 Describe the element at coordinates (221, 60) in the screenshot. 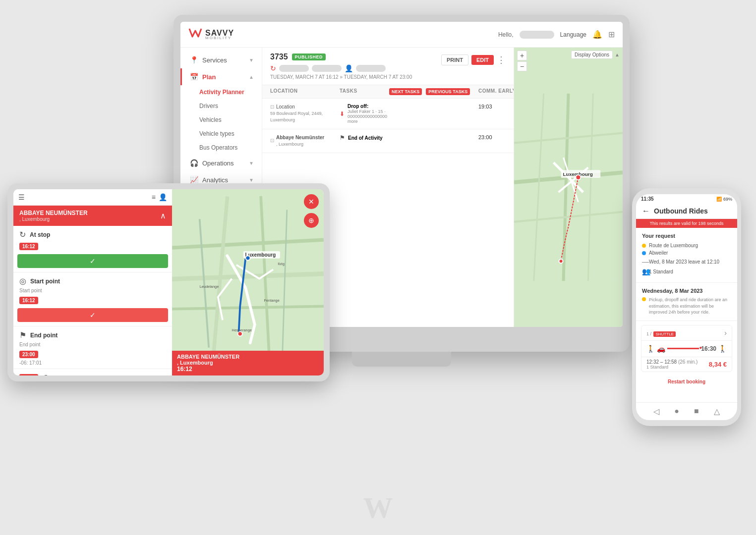

I see `sidebar-item-services: 📍 Services ▼` at that location.